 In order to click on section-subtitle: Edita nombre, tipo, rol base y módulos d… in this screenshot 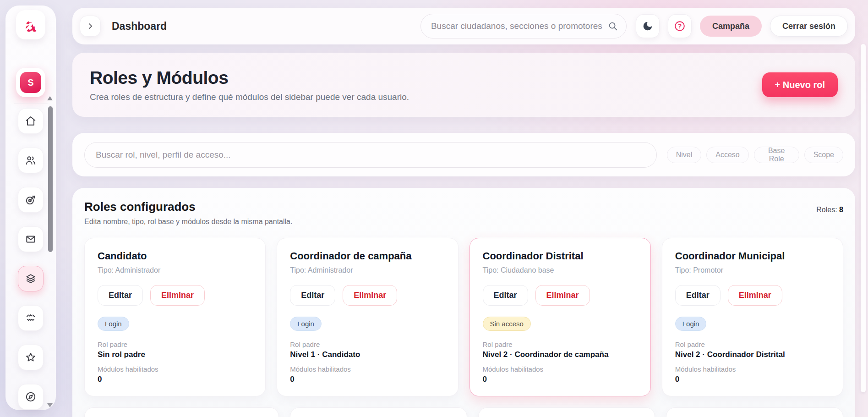, I will do `click(464, 222)`.